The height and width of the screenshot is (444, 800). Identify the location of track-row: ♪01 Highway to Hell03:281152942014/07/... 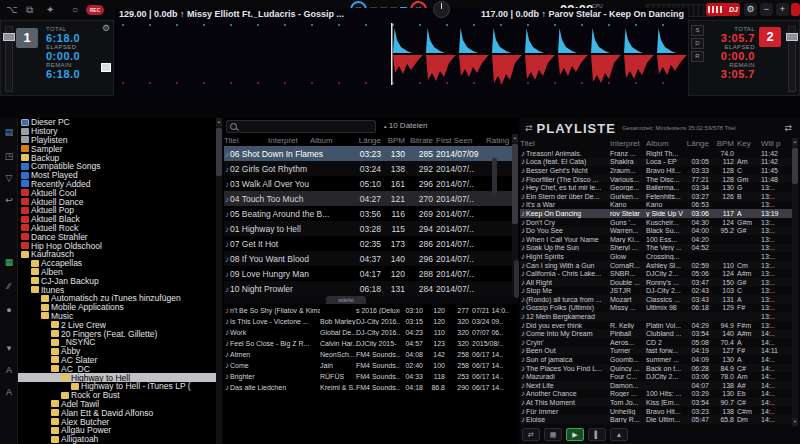
(368, 228).